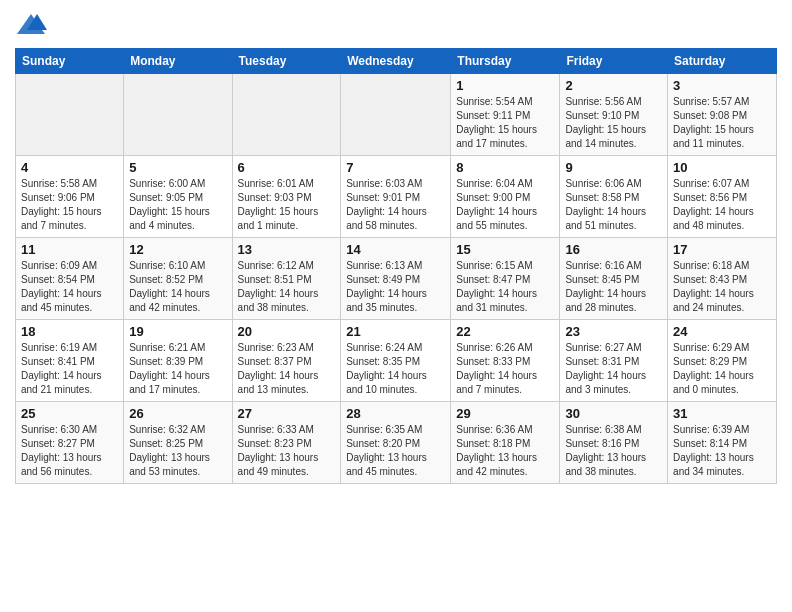  Describe the element at coordinates (178, 205) in the screenshot. I see `day-info: Sunrise: 6:00 AM Sunset: 9:05 PM Dayligh…` at that location.